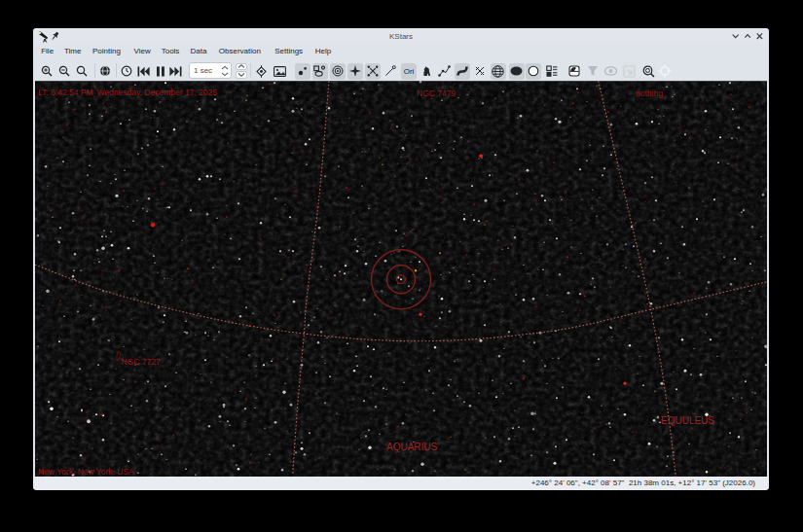 The image size is (803, 532). I want to click on svg-text: AQUARIUS, so click(413, 447).